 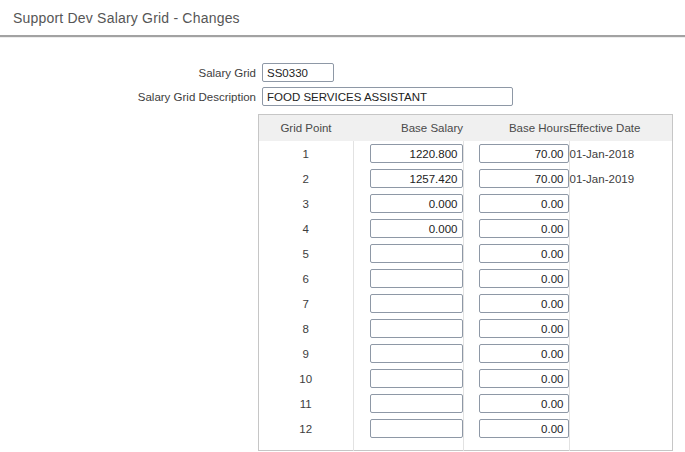 What do you see at coordinates (342, 84) in the screenshot?
I see `salary-grid-form: Salary Grid Salary Grid Description` at bounding box center [342, 84].